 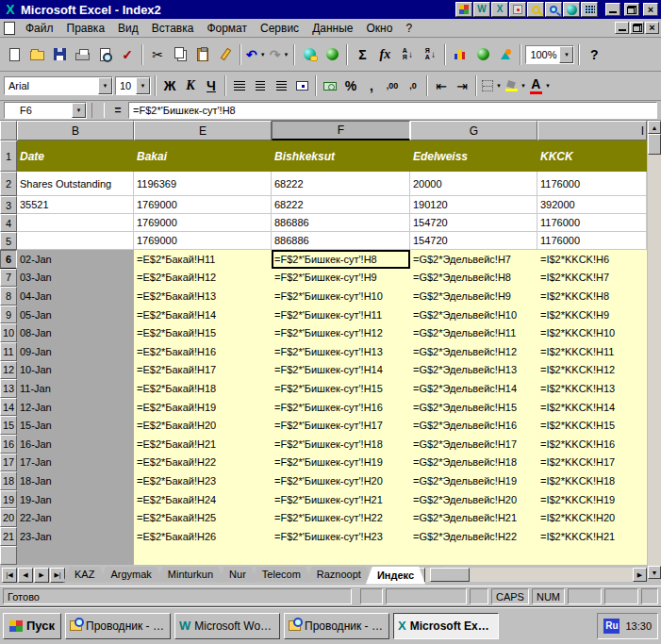 What do you see at coordinates (653, 28) in the screenshot?
I see `workbook-close-button: ×` at bounding box center [653, 28].